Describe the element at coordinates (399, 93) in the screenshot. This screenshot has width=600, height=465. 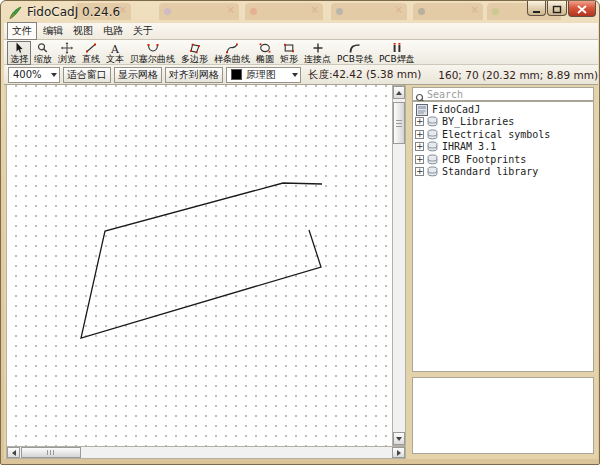
I see `arrow-up-icon` at that location.